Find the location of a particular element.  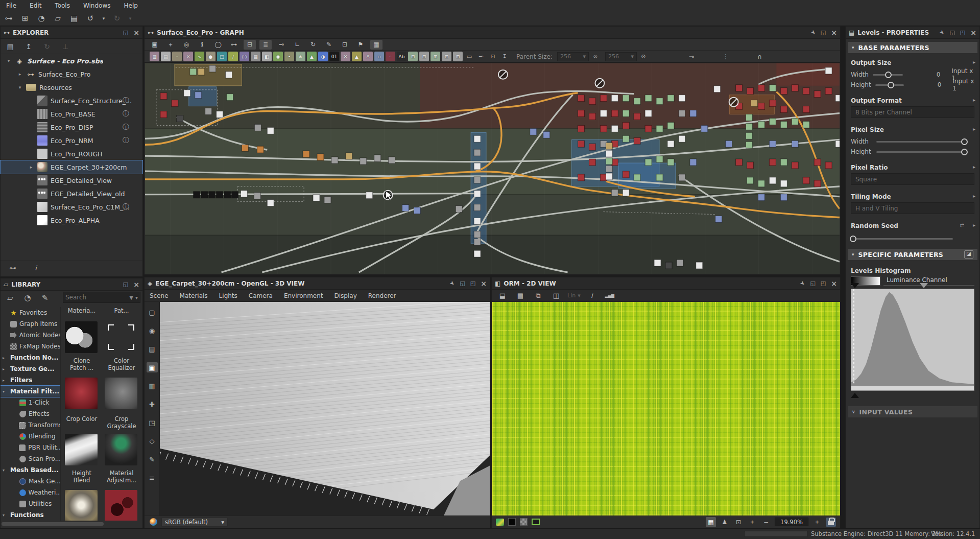

add-node-icon: Ab is located at coordinates (401, 56).